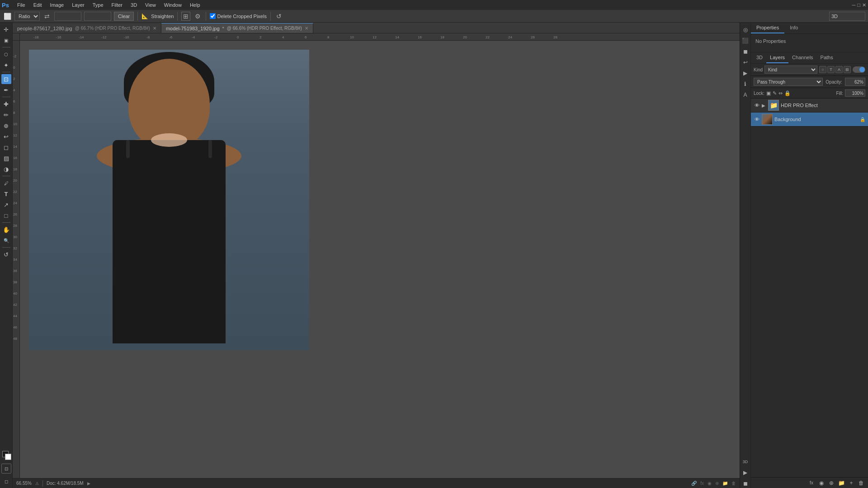 The image size is (868, 488). I want to click on tab-info: Info, so click(794, 28).